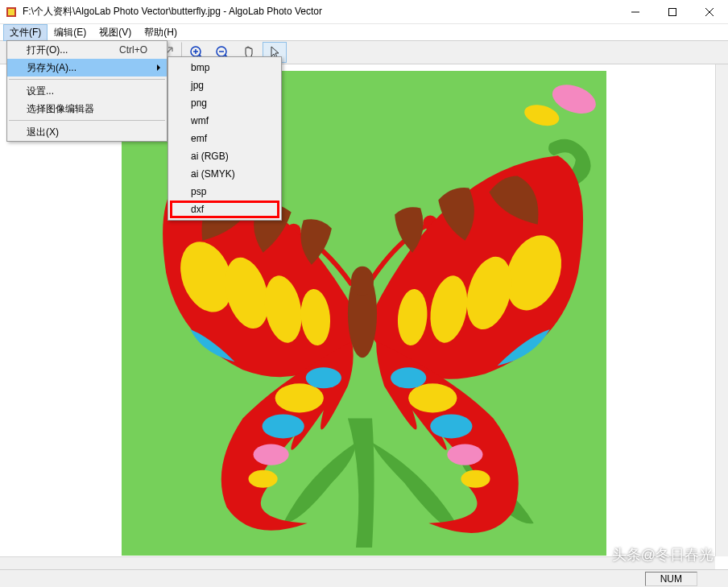  I want to click on menu-item-label: 退出(X), so click(43, 132).